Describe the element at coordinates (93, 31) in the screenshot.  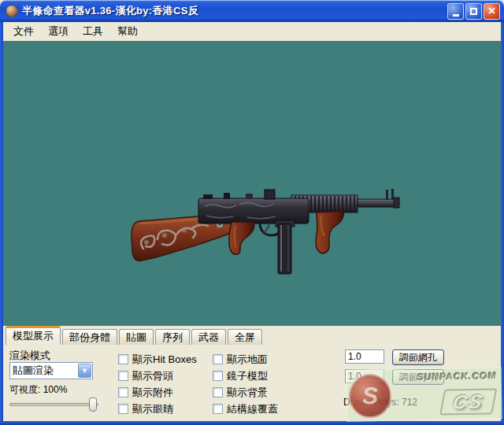
I see `menu-tools: 工具` at that location.